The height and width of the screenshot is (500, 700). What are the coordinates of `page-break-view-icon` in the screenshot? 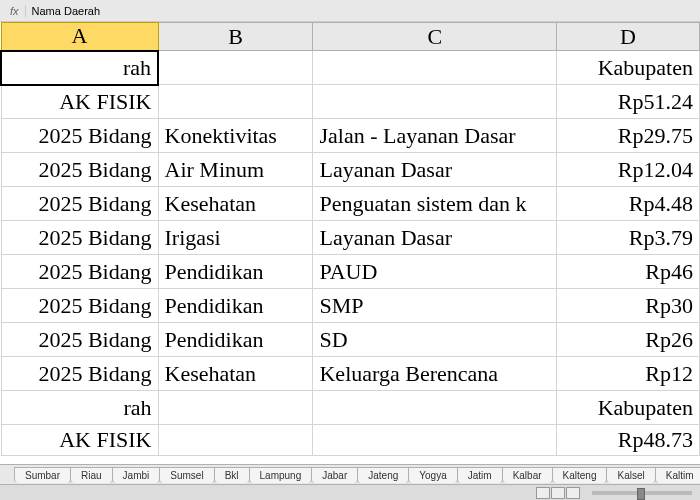 It's located at (573, 493).